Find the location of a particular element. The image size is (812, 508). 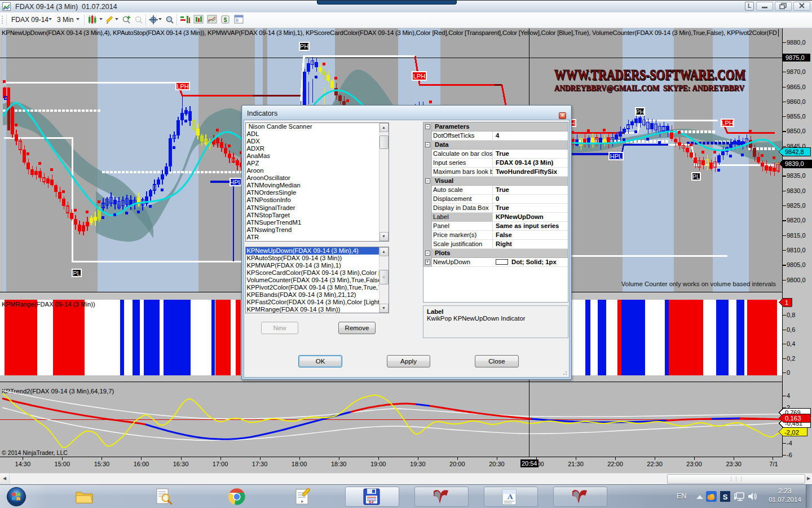

svg-text: 15:30 is located at coordinates (102, 464).